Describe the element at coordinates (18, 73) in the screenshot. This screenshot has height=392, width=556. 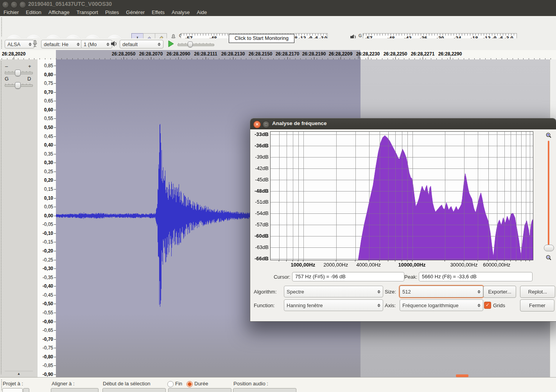
I see `gain-slider-thumb` at that location.